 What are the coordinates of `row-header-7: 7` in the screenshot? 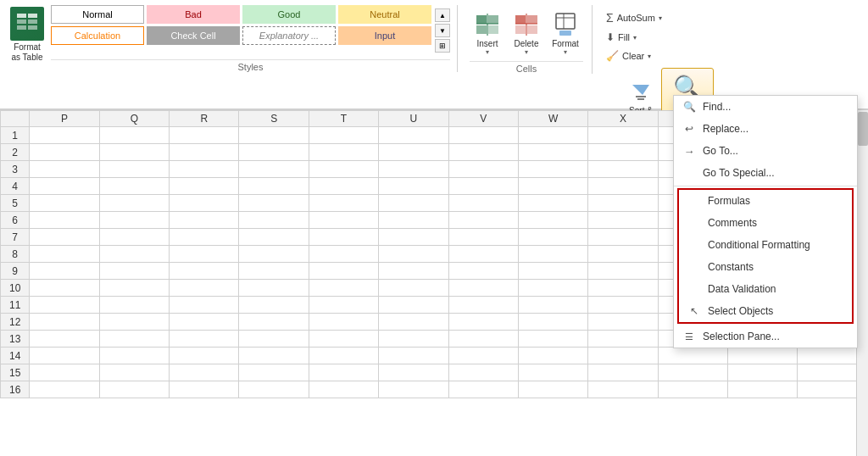 It's located at (15, 237).